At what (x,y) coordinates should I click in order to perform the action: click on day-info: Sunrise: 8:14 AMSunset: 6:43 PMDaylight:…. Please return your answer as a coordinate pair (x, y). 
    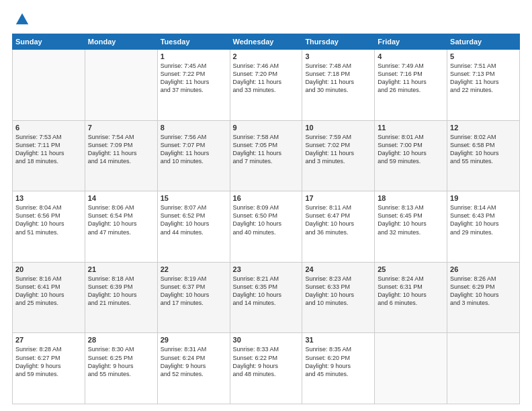
    Looking at the image, I should click on (484, 220).